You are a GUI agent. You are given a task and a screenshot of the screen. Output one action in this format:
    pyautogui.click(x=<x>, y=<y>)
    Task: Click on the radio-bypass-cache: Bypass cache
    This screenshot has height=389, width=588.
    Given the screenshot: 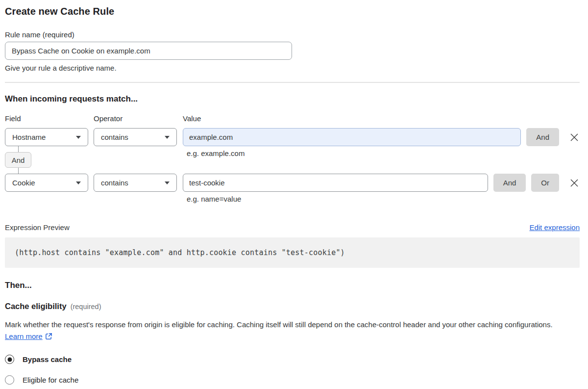 What is the action you would take?
    pyautogui.click(x=292, y=359)
    